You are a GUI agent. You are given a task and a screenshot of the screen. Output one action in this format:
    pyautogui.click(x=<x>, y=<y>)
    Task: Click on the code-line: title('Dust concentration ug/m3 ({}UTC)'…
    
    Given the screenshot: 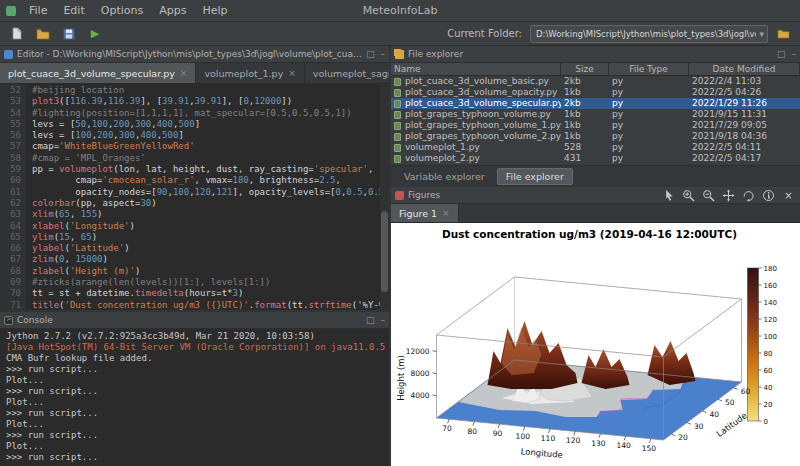 What is the action you would take?
    pyautogui.click(x=206, y=305)
    